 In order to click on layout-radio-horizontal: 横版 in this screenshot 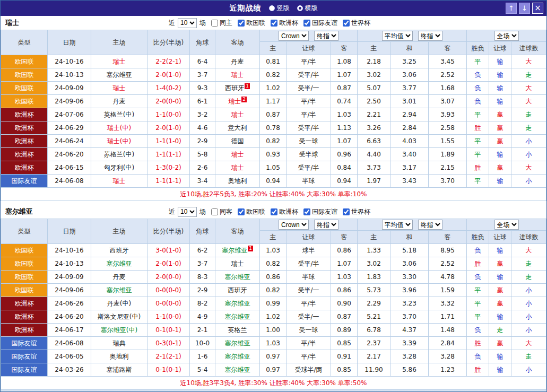, I will do `click(308, 8)`.